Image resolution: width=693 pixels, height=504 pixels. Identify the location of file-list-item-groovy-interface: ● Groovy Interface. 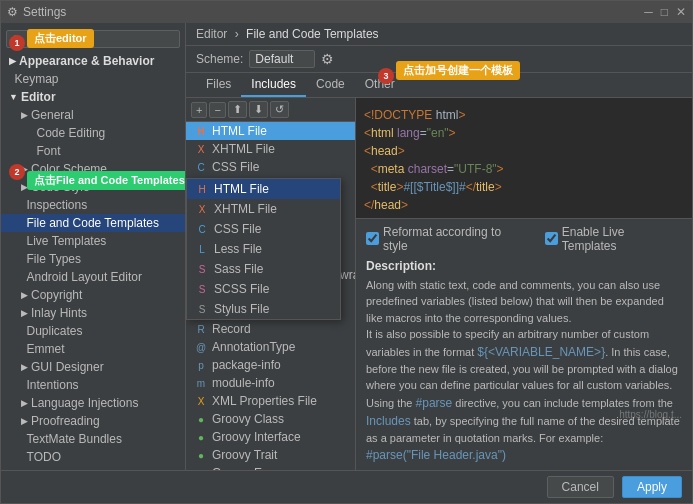
(270, 437).